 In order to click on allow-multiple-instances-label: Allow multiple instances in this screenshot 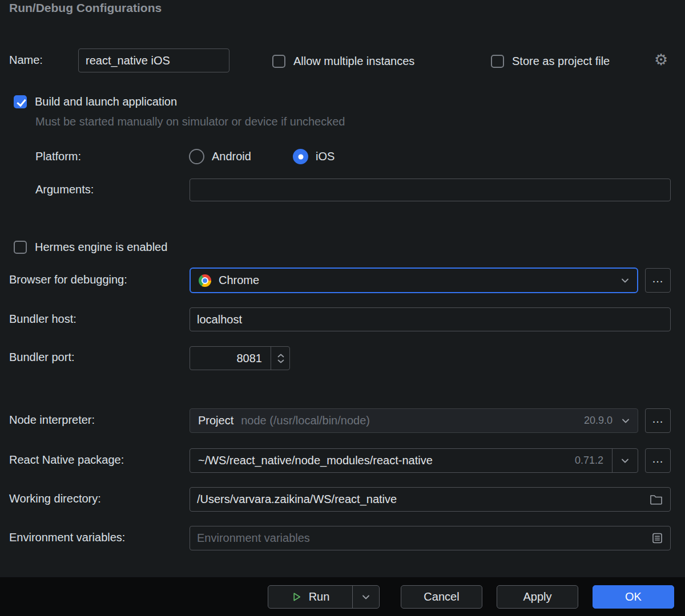, I will do `click(354, 62)`.